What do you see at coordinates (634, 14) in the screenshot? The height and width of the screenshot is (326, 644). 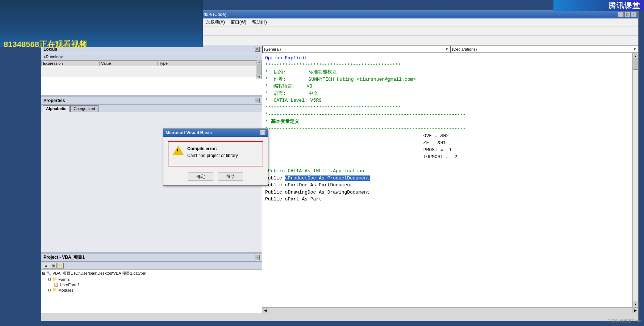 I see `close-button: ×` at bounding box center [634, 14].